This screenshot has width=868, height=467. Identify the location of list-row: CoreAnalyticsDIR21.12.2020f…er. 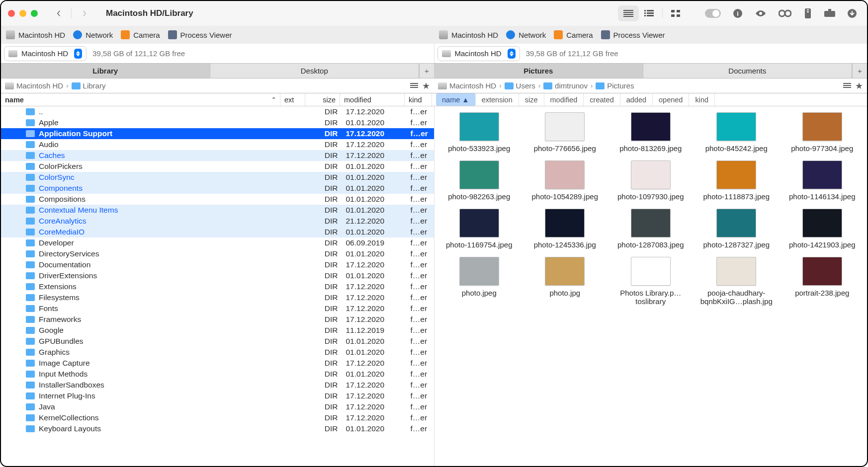
(218, 221).